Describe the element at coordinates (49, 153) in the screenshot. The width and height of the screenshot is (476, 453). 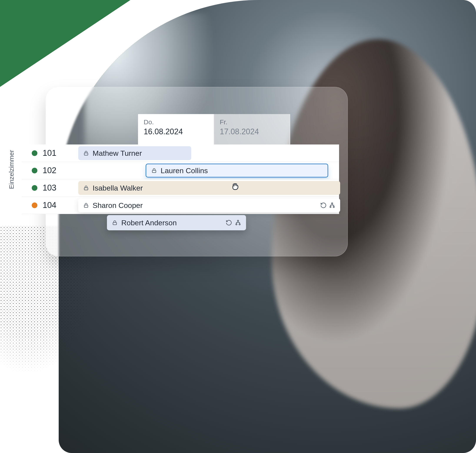
I see `room-number: 101` at that location.